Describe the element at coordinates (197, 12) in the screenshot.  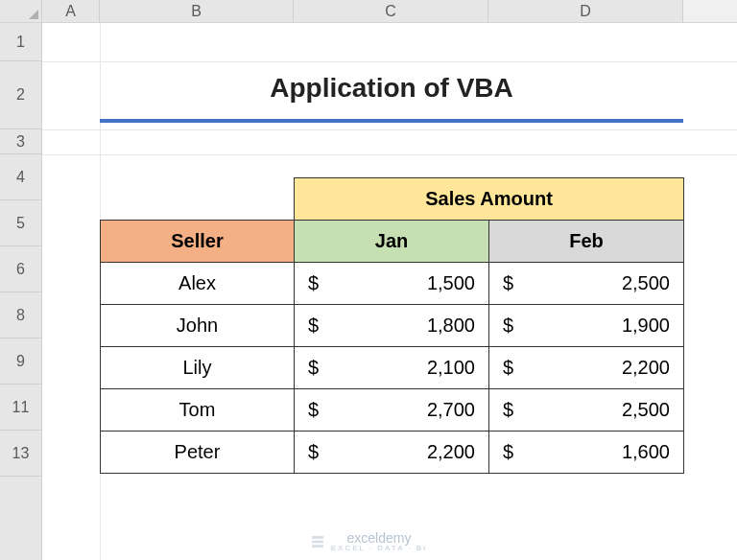
I see `col-header-b: B` at that location.